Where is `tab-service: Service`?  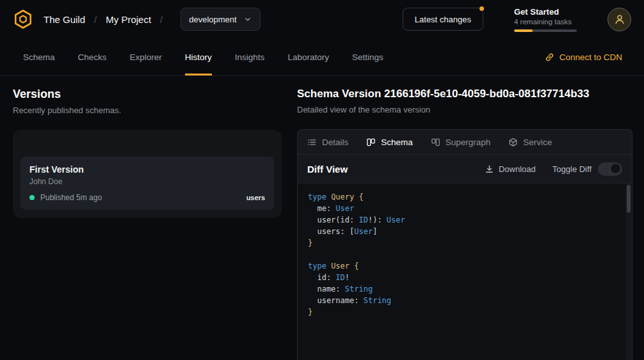
tab-service: Service is located at coordinates (530, 142).